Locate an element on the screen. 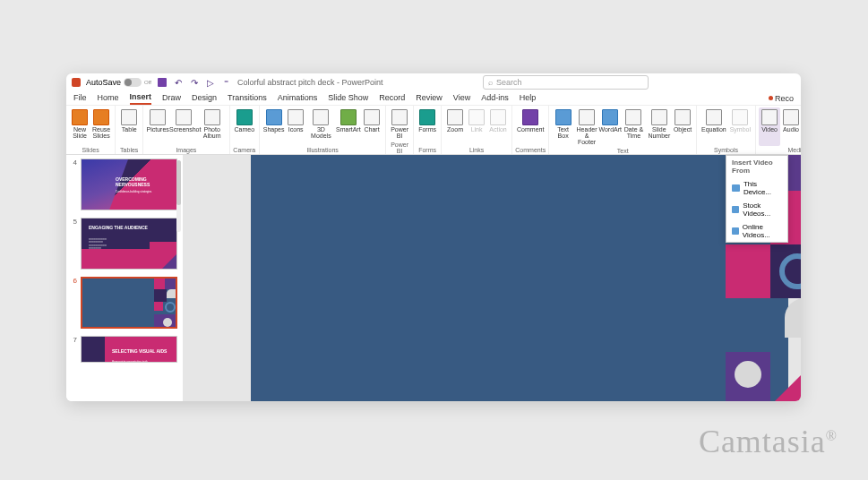 Image resolution: width=868 pixels, height=480 pixels. document-title: Colorful abstract pitch deck - PowerPoin… is located at coordinates (310, 82).